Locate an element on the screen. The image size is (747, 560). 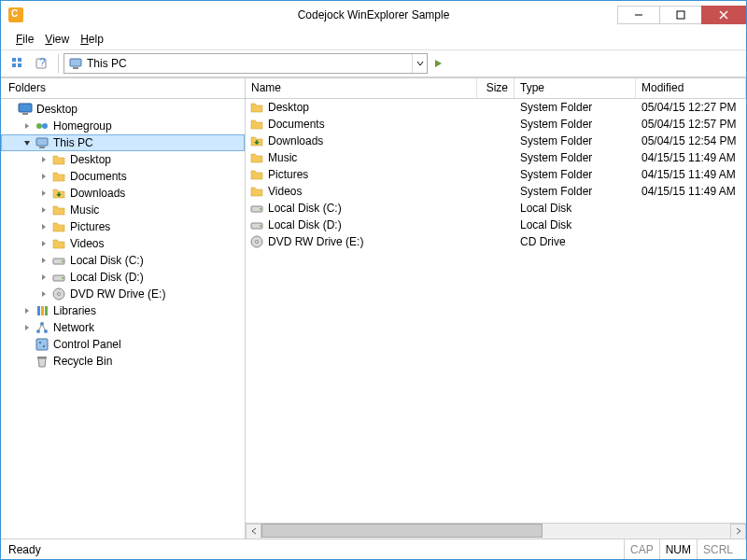
column-type: Type is located at coordinates (575, 88).